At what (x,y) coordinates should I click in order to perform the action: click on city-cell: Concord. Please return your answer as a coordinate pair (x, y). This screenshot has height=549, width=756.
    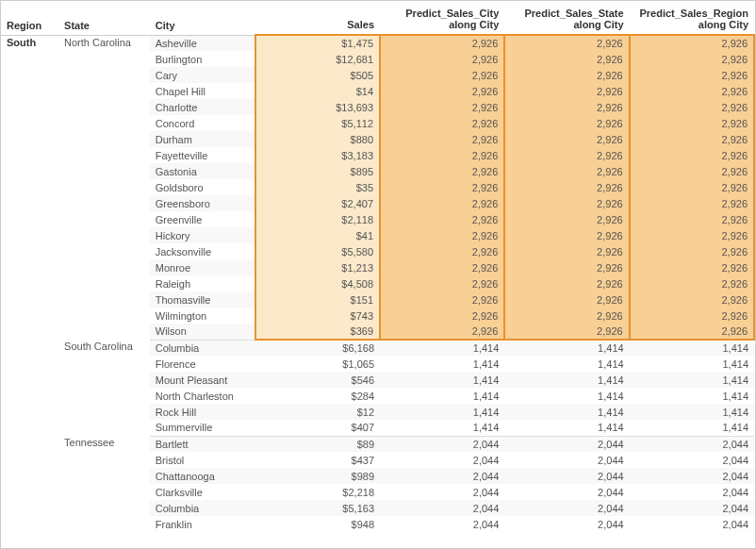
    Looking at the image, I should click on (203, 123).